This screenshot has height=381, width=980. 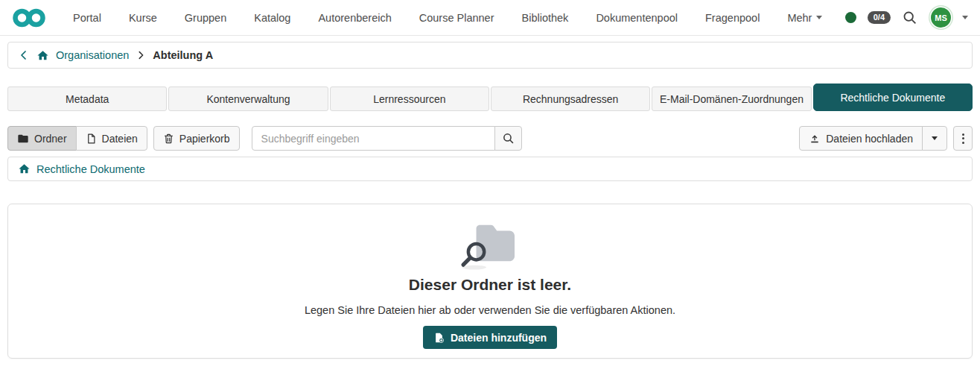 I want to click on view-switch-group: Ordner Dateien, so click(x=77, y=139).